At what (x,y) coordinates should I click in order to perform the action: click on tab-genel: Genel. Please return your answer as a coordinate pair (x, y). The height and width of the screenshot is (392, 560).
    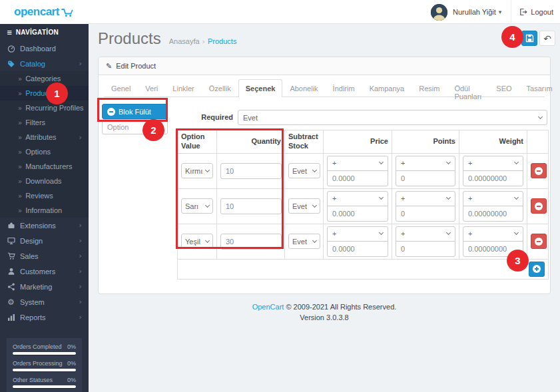
    Looking at the image, I should click on (121, 88).